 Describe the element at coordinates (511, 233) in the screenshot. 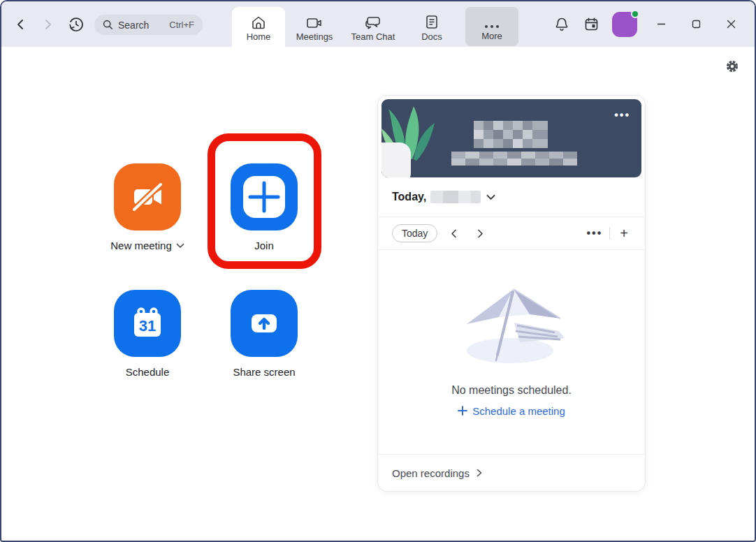

I see `calendar-toolbar: Today ••• +` at that location.